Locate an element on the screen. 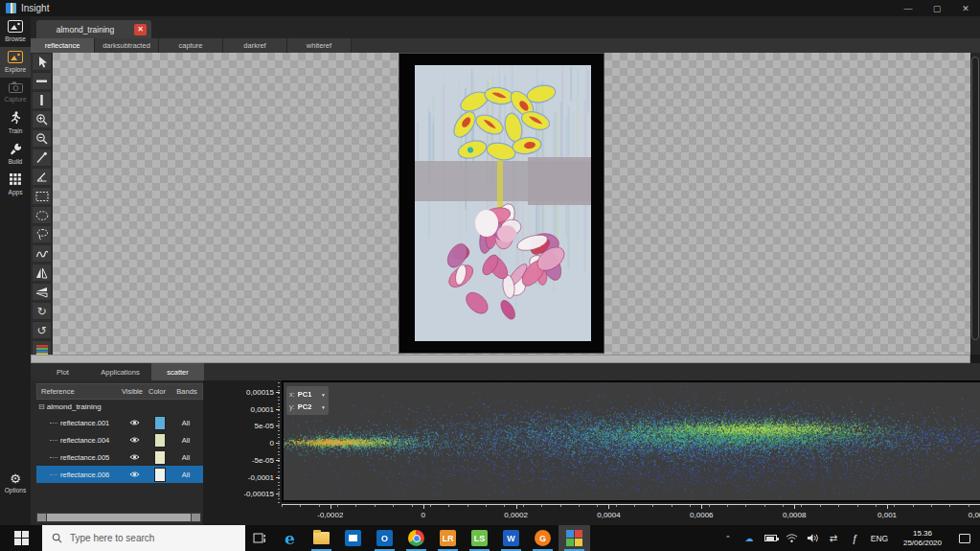  minimize-button: — is located at coordinates (908, 8).